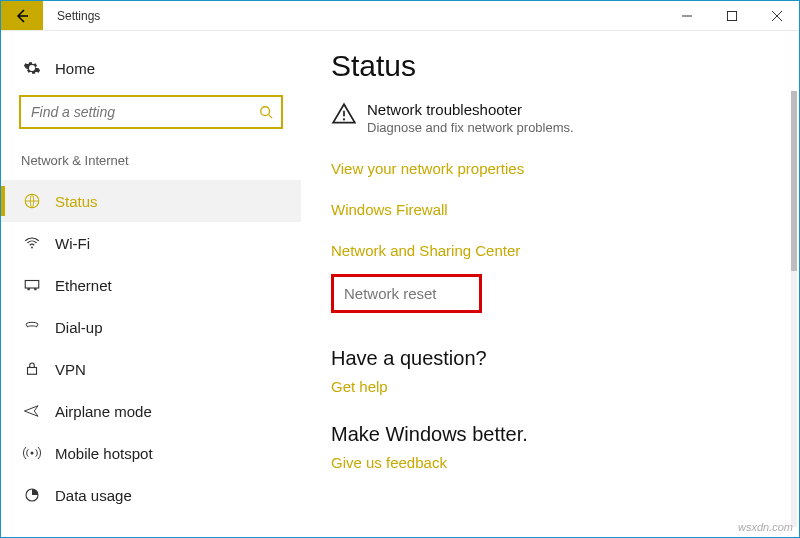  Describe the element at coordinates (32, 495) in the screenshot. I see `datausage-icon` at that location.